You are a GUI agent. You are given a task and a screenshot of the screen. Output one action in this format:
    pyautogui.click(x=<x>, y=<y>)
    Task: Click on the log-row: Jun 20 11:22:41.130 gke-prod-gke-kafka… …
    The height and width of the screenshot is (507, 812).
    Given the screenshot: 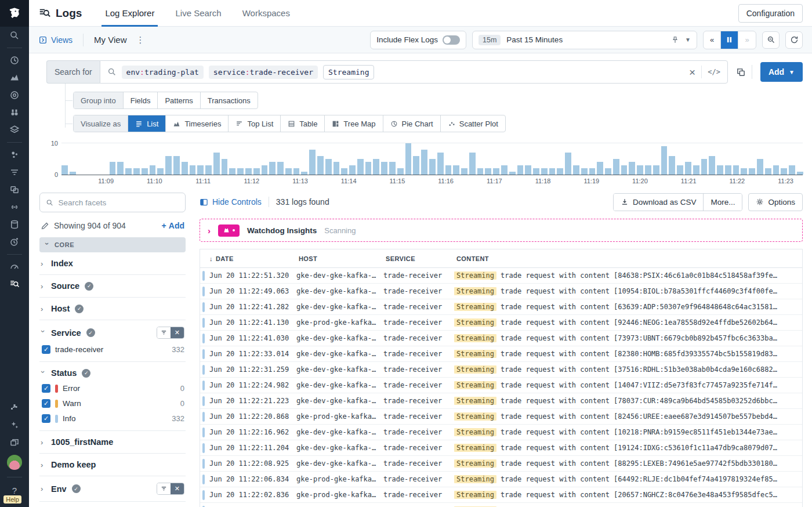 What is the action you would take?
    pyautogui.click(x=501, y=323)
    